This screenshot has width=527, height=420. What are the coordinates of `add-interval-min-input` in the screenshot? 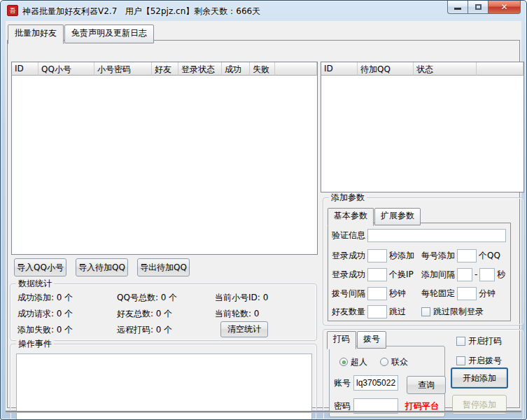 It's located at (465, 274).